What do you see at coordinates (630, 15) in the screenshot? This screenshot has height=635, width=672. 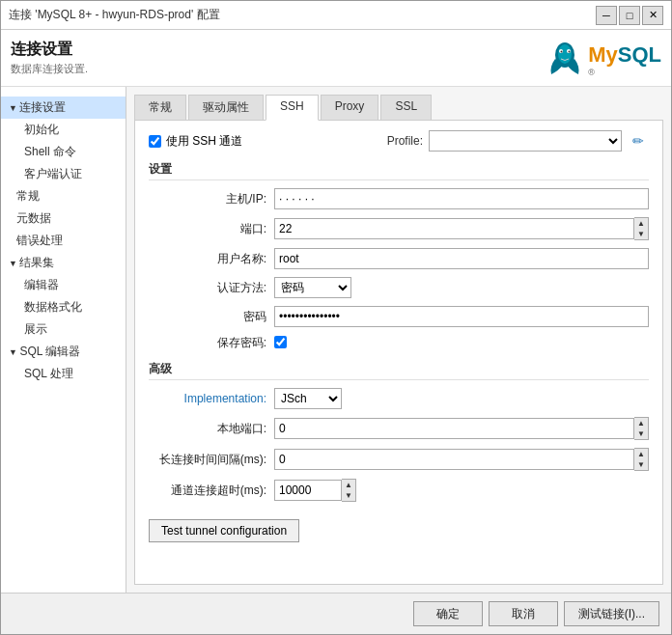 I see `maximize-button: □` at bounding box center [630, 15].